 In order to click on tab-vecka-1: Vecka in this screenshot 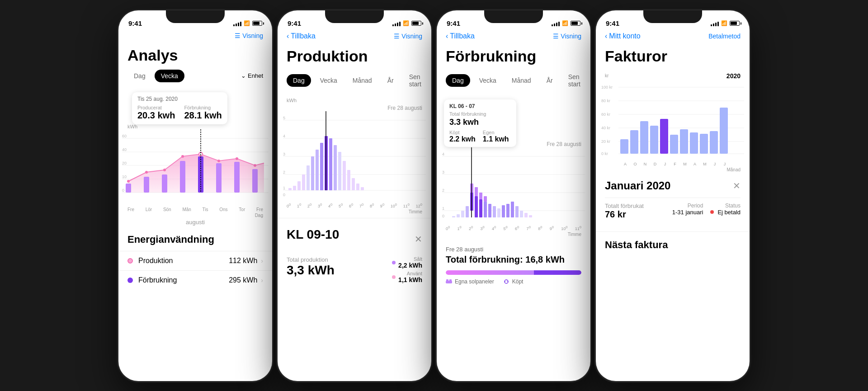, I will do `click(170, 76)`.